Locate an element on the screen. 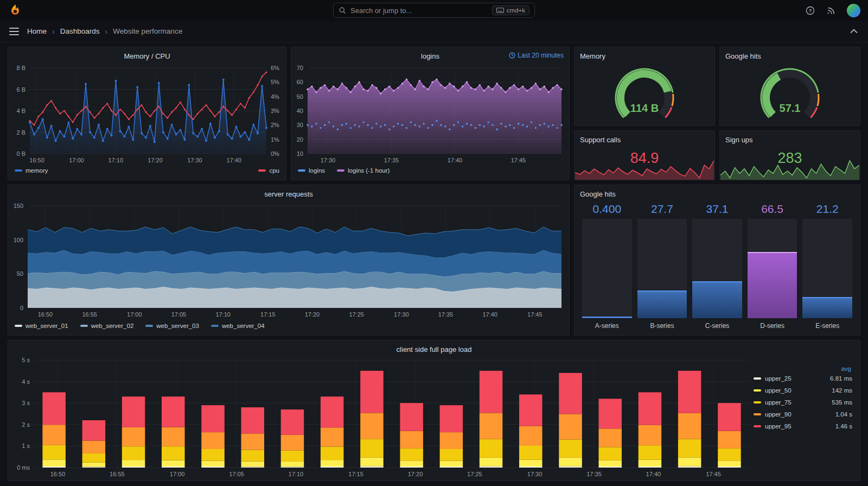 The image size is (868, 486). panel-support-calls: Support calls 84.9 is located at coordinates (644, 155).